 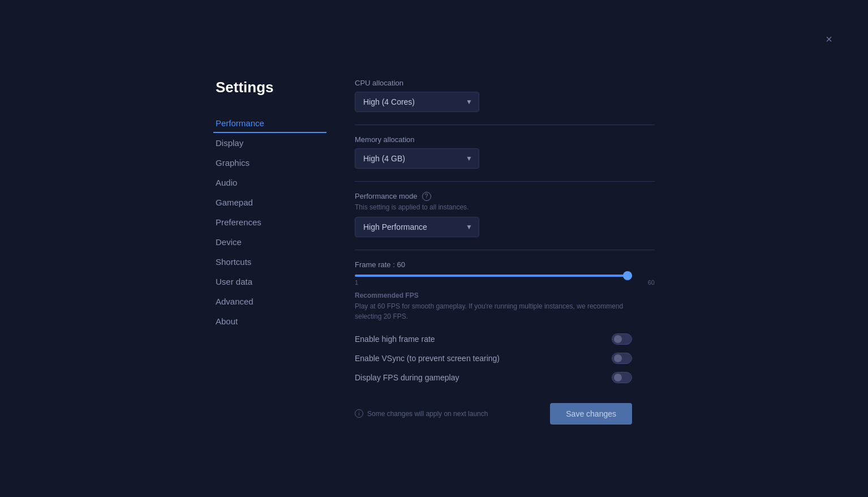 What do you see at coordinates (651, 282) in the screenshot?
I see `slider-max-label: 60` at bounding box center [651, 282].